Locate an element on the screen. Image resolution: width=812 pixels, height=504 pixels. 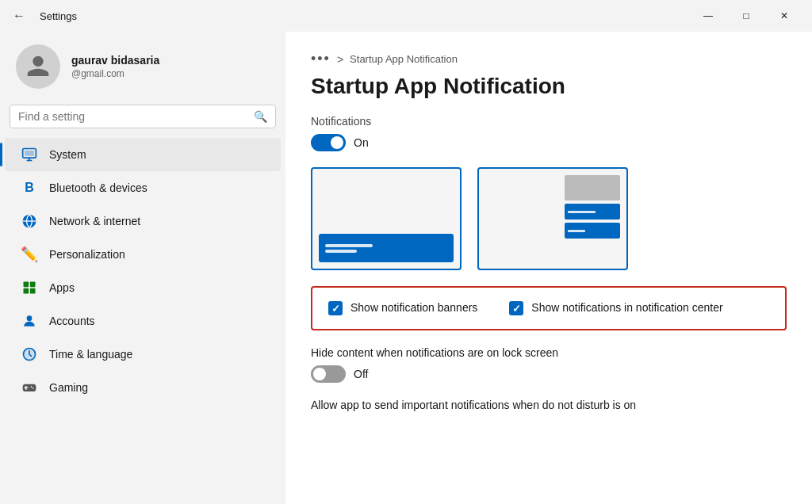
sidebar-item-apps: Apps is located at coordinates (143, 288).